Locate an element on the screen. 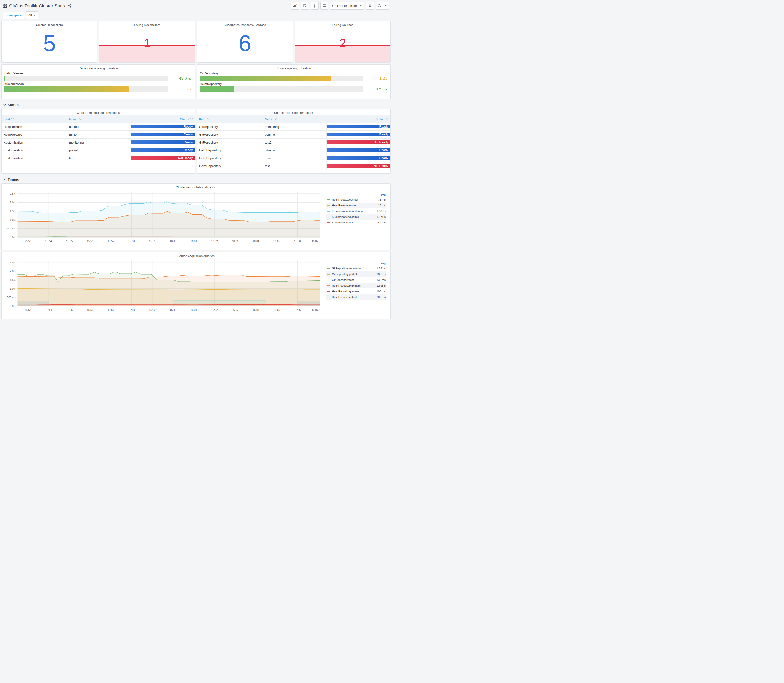  gauge-number: 1.3 is located at coordinates (187, 89).